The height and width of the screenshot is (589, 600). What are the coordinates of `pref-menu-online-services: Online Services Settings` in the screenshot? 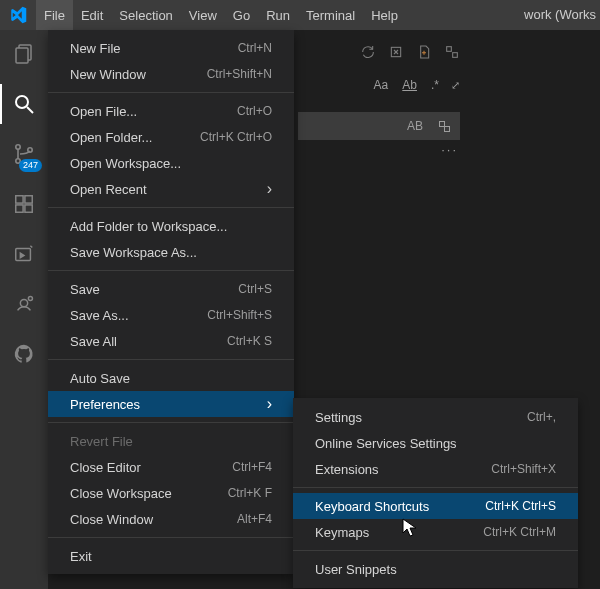 It's located at (436, 443).